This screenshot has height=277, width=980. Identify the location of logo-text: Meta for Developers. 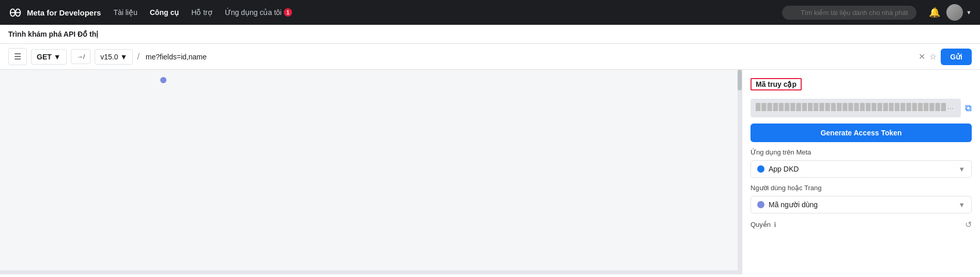
(64, 12).